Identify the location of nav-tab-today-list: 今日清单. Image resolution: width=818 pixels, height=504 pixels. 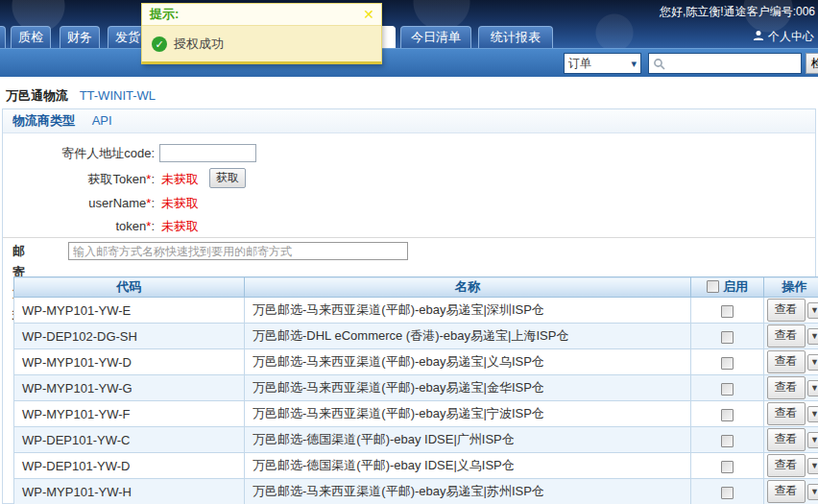
(436, 36).